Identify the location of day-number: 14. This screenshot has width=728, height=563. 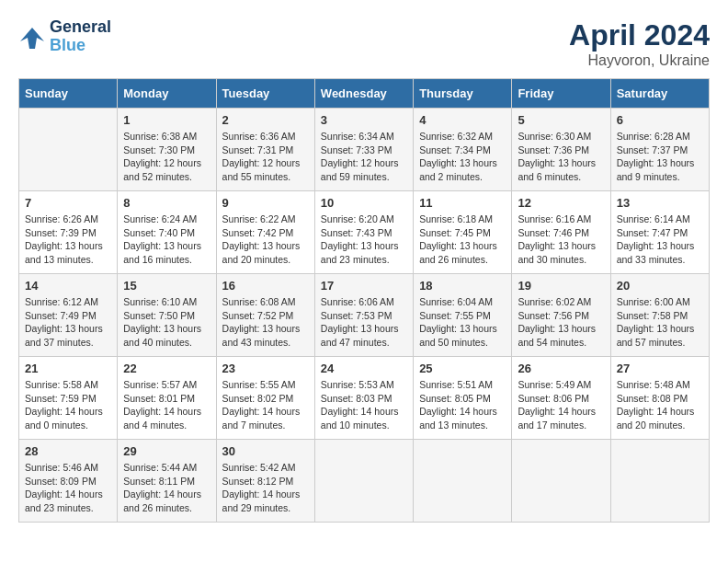
(68, 285).